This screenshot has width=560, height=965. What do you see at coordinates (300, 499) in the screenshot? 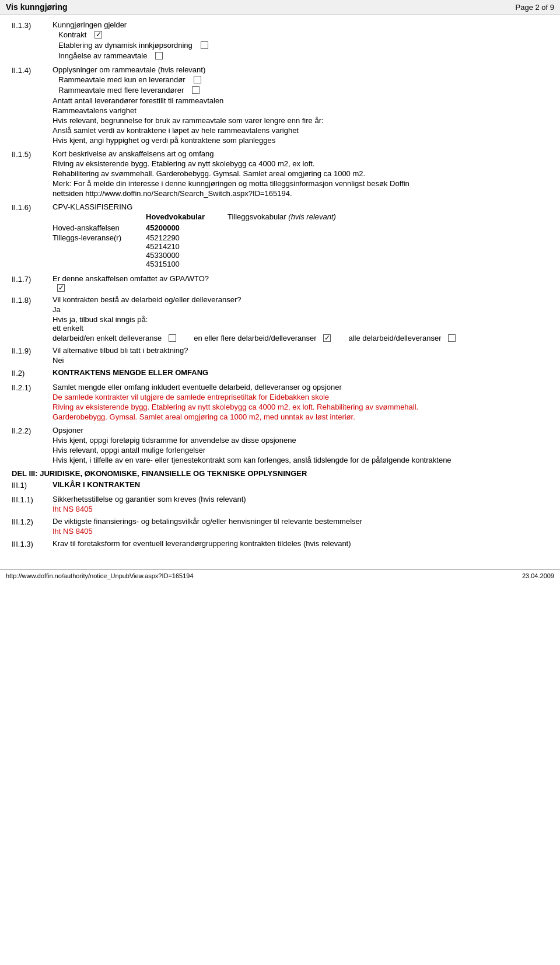
I see `section-label-III-1-1: Sikkerhetsstillelse og garantier som kre…` at bounding box center [300, 499].